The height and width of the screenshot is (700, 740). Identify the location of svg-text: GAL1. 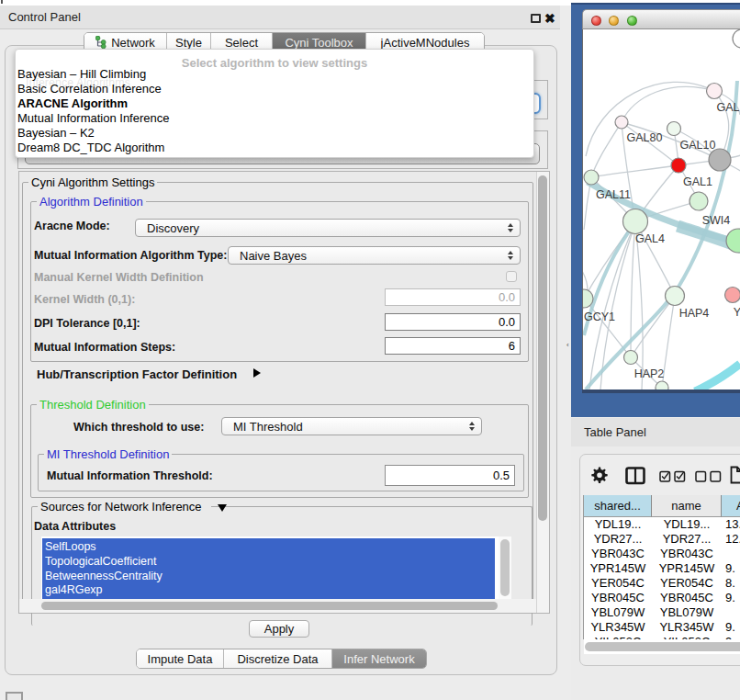
(698, 182).